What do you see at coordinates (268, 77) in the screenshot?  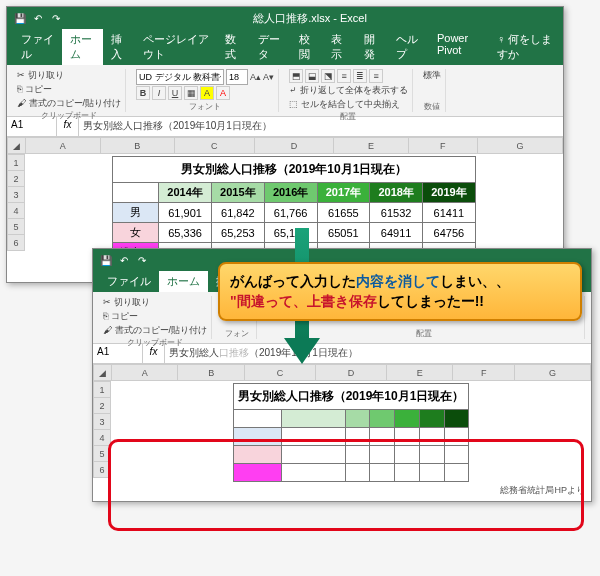 I see `decrease-font-icon: A▾` at bounding box center [268, 77].